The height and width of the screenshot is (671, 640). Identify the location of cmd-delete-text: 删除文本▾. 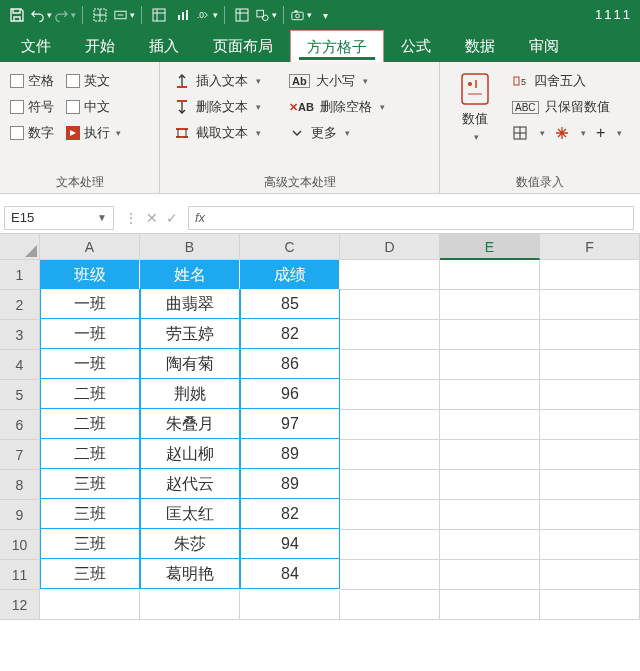
(218, 107).